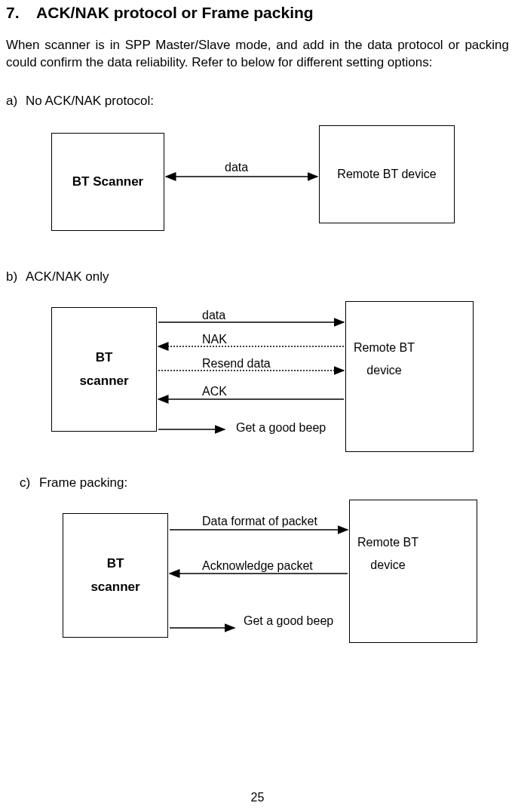 The height and width of the screenshot is (812, 515). I want to click on arrows-a, so click(277, 182).